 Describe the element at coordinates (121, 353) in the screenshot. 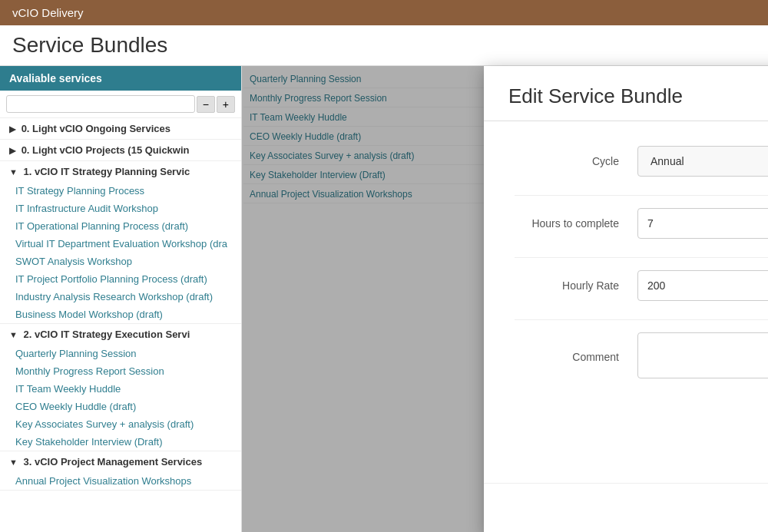

I see `list-item: Quarterly Planning Session` at that location.